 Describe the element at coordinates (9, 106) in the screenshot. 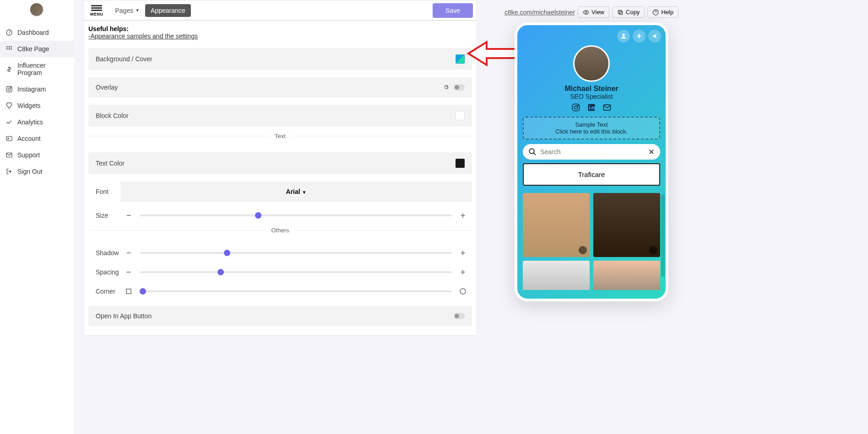

I see `diamond-icon` at that location.